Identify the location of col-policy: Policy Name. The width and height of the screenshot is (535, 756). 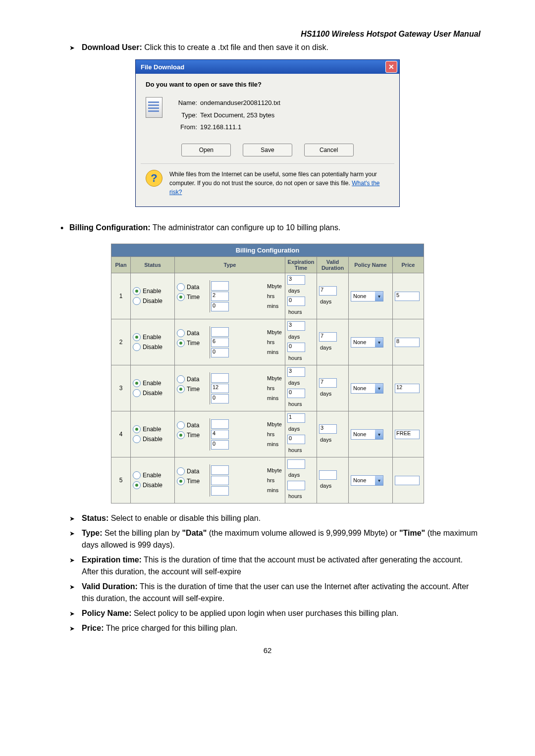
(371, 265).